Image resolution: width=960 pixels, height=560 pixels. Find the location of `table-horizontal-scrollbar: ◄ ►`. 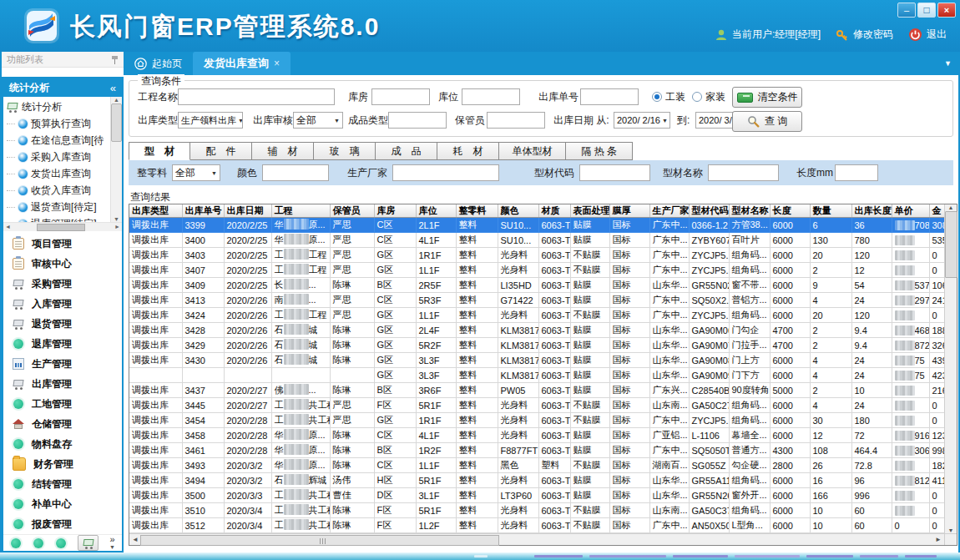

table-horizontal-scrollbar: ◄ ► is located at coordinates (537, 539).